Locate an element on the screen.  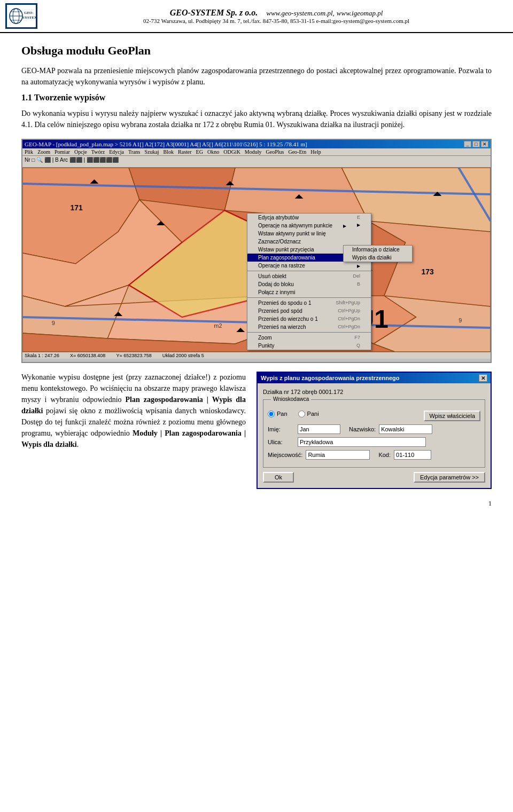
ctx-operacje-punkt: Operacje na aktywnym punkcie is located at coordinates (309, 225).